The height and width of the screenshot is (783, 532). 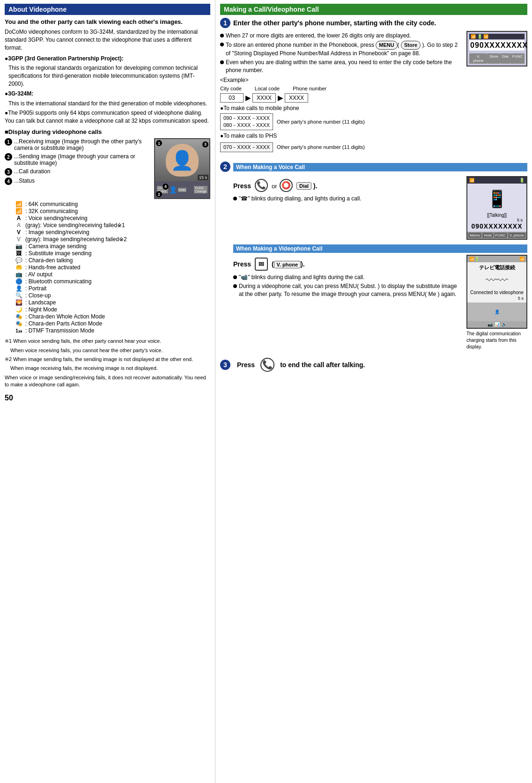 I want to click on talking-number: 090XXXXXXXX, so click(x=496, y=226).